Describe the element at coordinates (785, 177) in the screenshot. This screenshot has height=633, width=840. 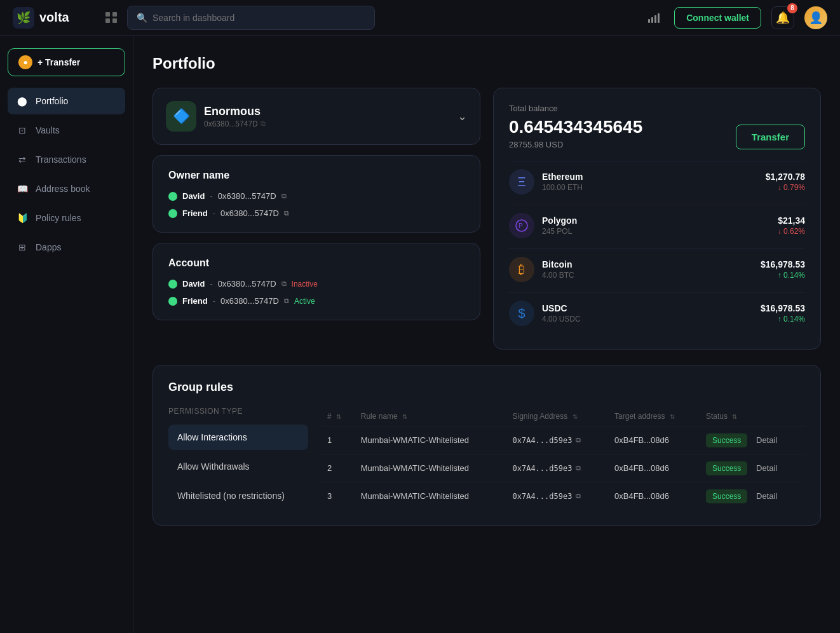
I see `eth-price: $1,270.78` at that location.